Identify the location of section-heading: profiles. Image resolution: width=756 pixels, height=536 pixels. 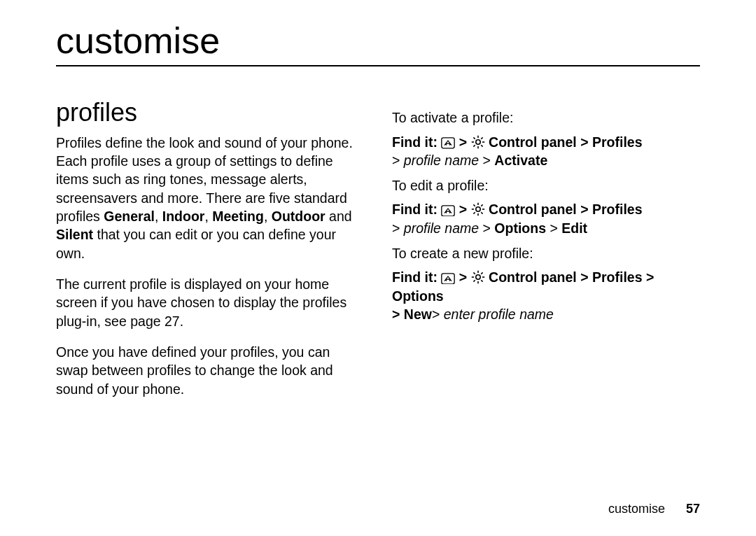
(210, 113).